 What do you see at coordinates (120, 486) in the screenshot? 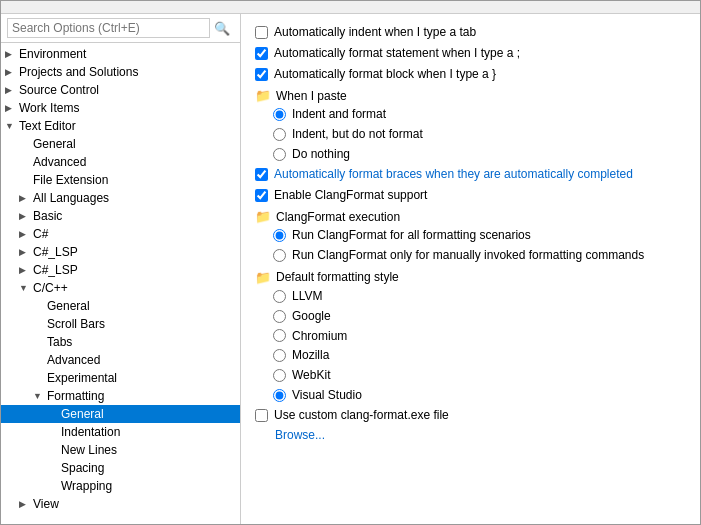
I see `tree-item-fmt-wrapping: Wrapping` at bounding box center [120, 486].